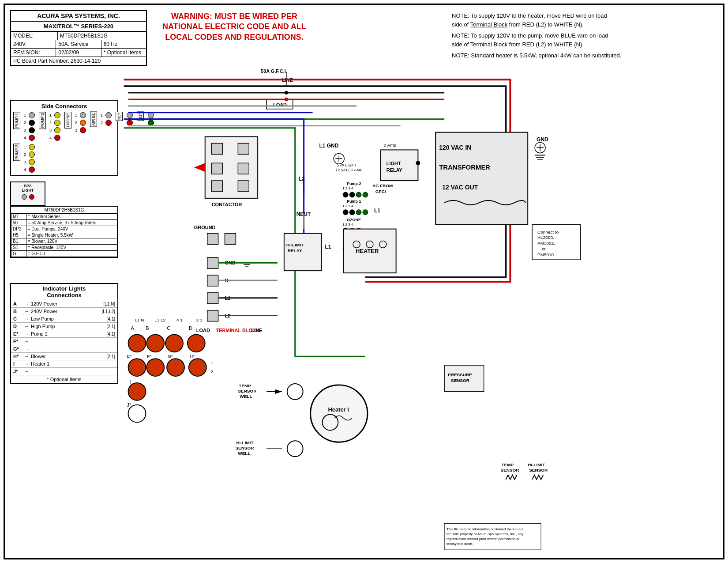  I want to click on decode-code: H5, so click(19, 235).